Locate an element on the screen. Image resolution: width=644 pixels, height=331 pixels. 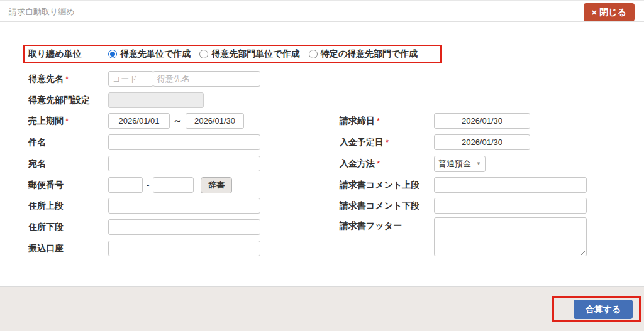
header: 請求自動取り纏め × 閉じる is located at coordinates (322, 11).